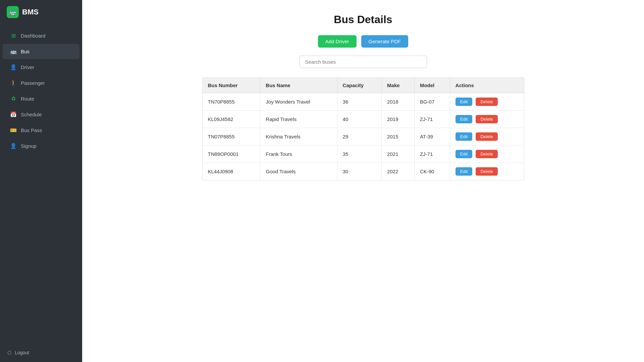 This screenshot has width=644, height=362. Describe the element at coordinates (337, 42) in the screenshot. I see `add-driver-button: Add Driver` at that location.